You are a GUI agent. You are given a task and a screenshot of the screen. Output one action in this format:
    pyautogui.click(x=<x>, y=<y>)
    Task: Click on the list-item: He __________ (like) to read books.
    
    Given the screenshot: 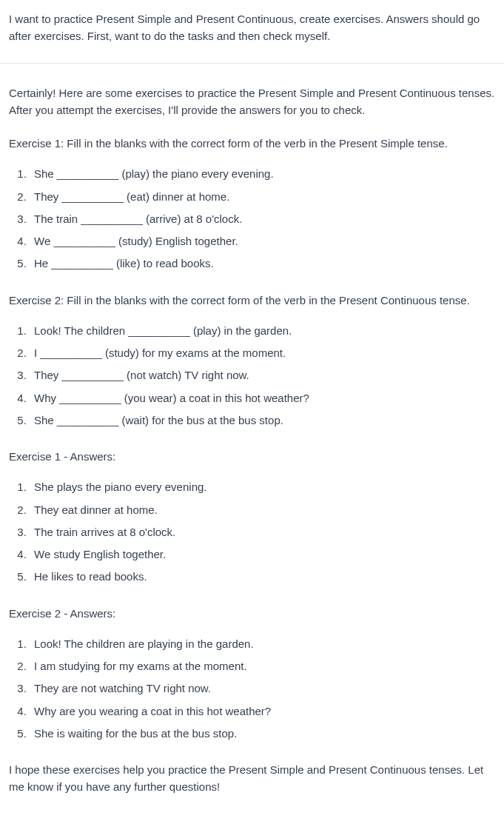 What is the action you would take?
    pyautogui.click(x=262, y=264)
    